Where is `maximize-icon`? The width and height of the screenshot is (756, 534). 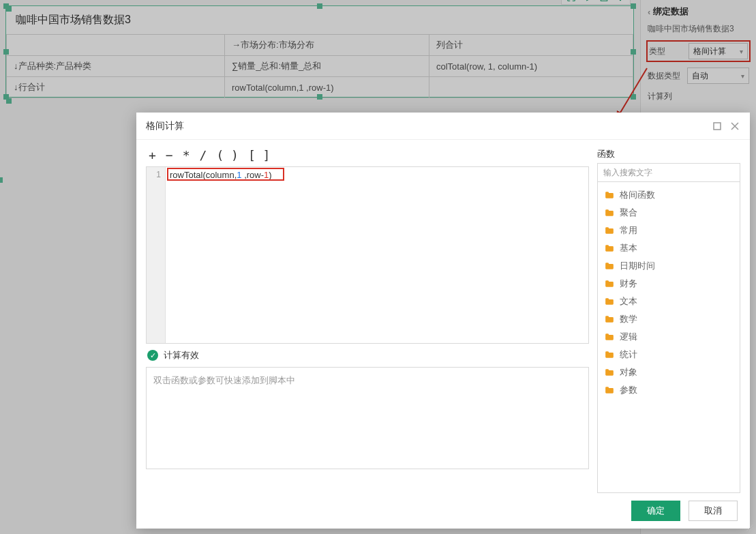
maximize-icon is located at coordinates (717, 126).